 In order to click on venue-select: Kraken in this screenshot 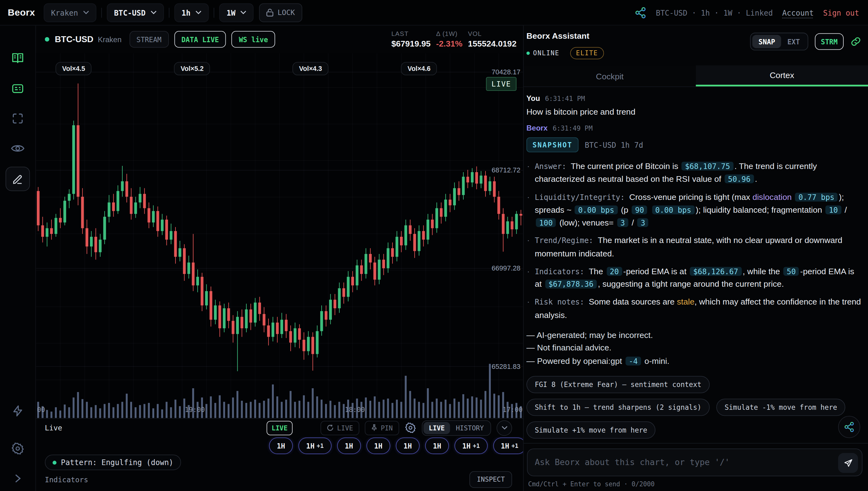, I will do `click(70, 12)`.